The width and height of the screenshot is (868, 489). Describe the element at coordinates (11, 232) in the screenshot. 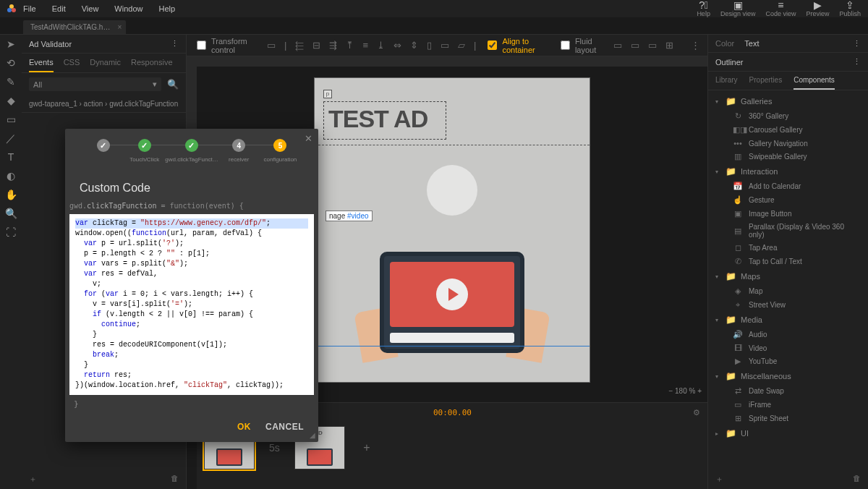

I see `crop-tool-icon: ⛶` at that location.